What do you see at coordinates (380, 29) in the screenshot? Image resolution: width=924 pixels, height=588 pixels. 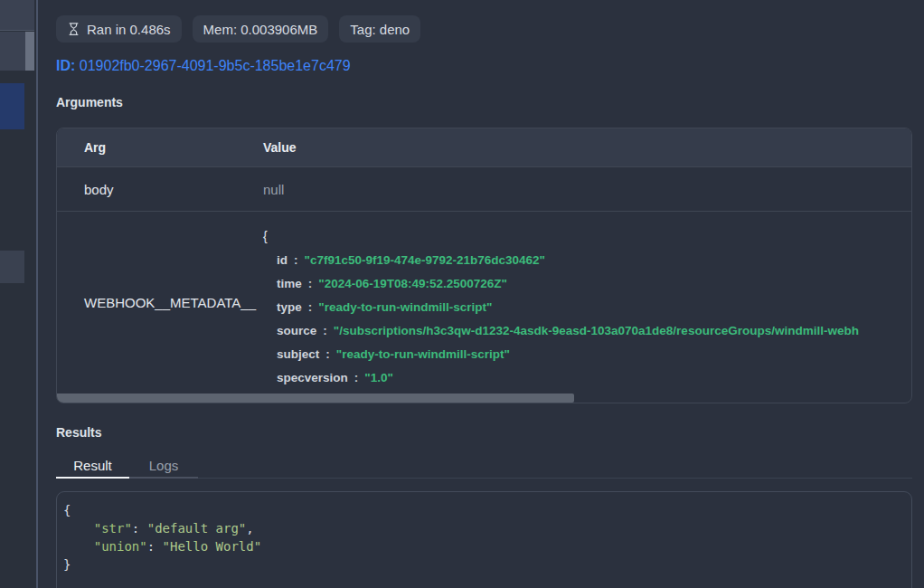 I see `tag-label: Tag: deno` at bounding box center [380, 29].